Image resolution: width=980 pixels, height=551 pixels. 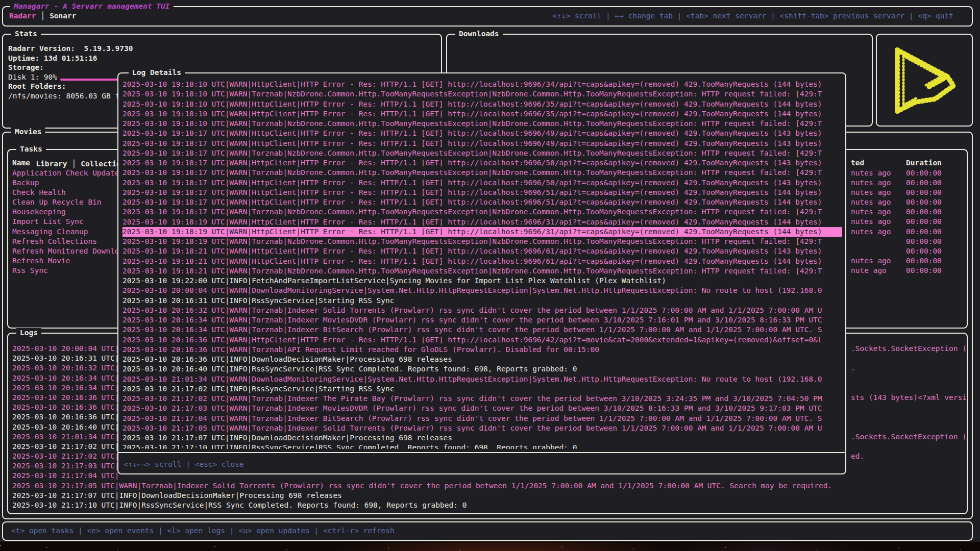 What do you see at coordinates (28, 132) in the screenshot?
I see `movies-title: Movies` at bounding box center [28, 132].